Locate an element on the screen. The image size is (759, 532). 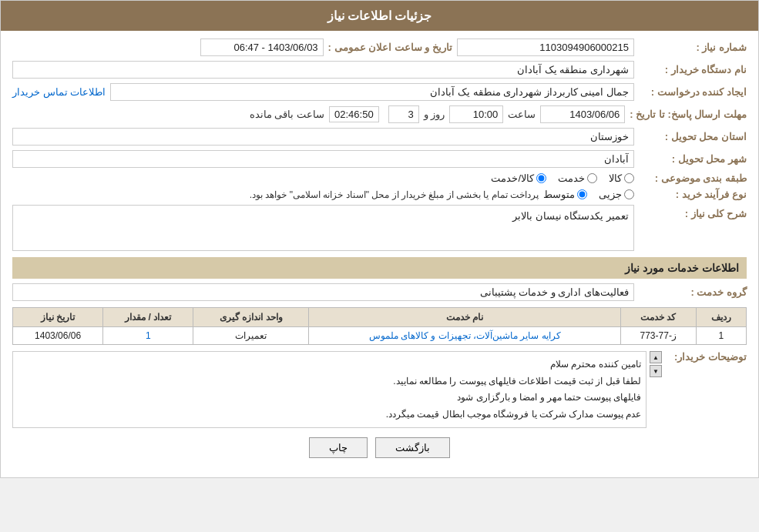
roz-value: 3 is located at coordinates (404, 114).